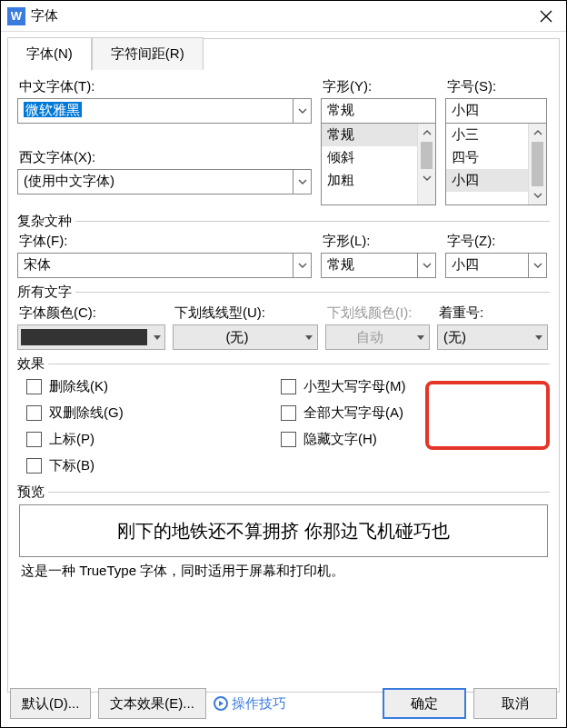 The height and width of the screenshot is (728, 567). Describe the element at coordinates (369, 180) in the screenshot. I see `list-item: 加粗` at that location.